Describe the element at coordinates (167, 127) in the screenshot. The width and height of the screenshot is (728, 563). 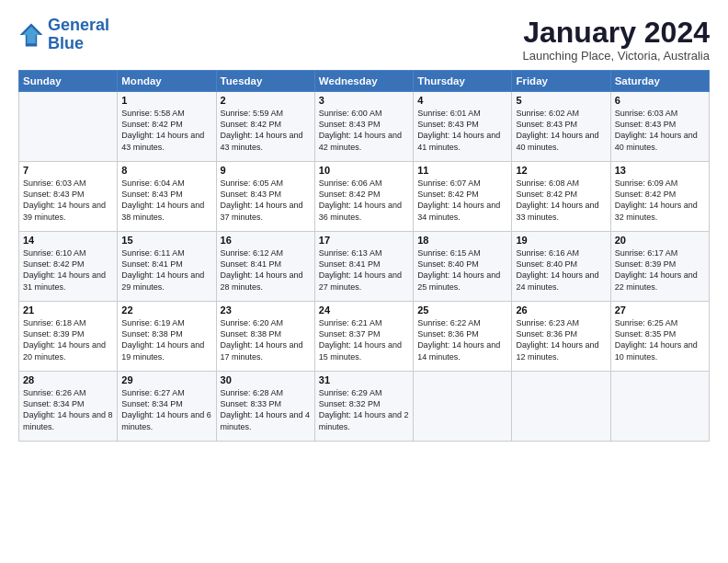
I see `cell-w1-d2: 1 Sunrise: 5:58 AMSunset: 8:42 PMDayligh…` at that location.